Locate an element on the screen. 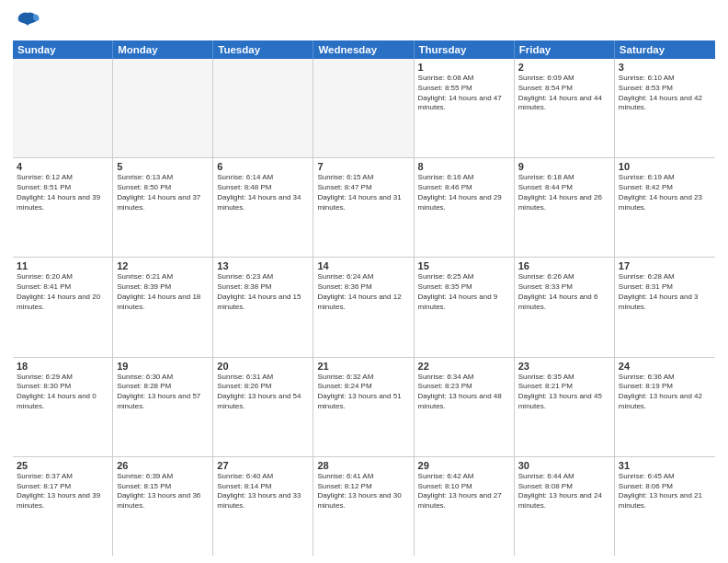 The image size is (728, 563). day-number: 14 is located at coordinates (363, 266).